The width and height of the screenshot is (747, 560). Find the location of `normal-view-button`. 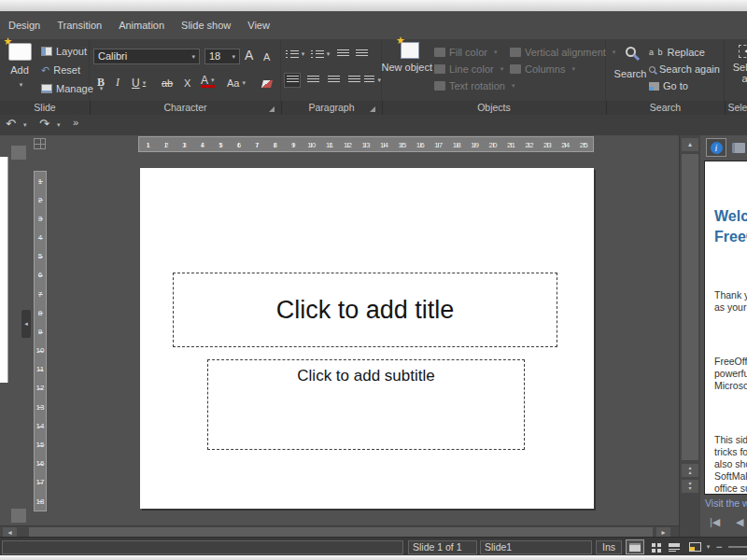

normal-view-button is located at coordinates (635, 547).